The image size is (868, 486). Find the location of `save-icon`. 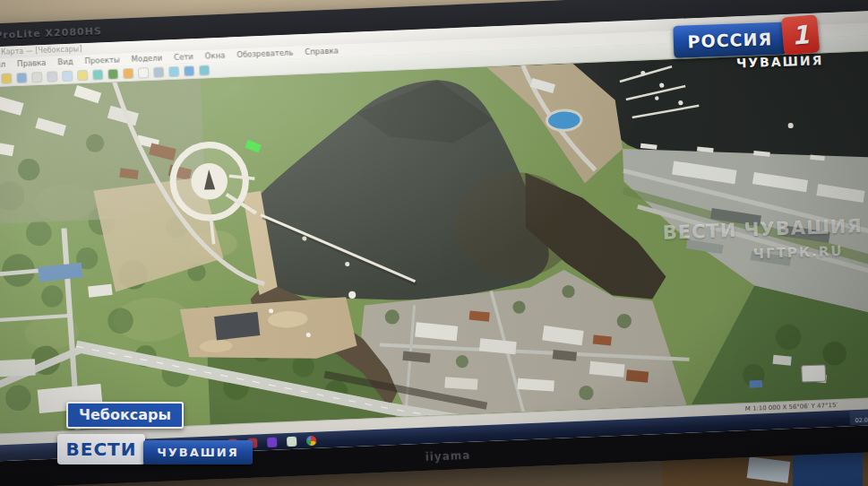

save-icon is located at coordinates (21, 77).